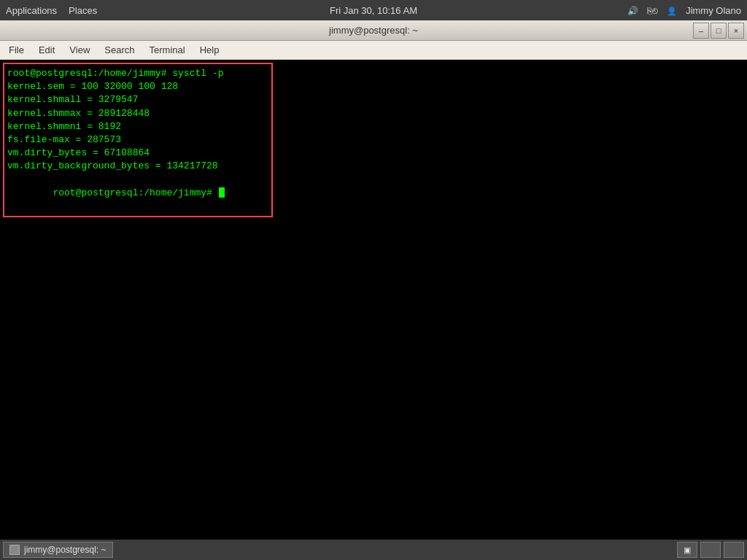 The width and height of the screenshot is (747, 560). I want to click on minimize-button: –, so click(701, 31).